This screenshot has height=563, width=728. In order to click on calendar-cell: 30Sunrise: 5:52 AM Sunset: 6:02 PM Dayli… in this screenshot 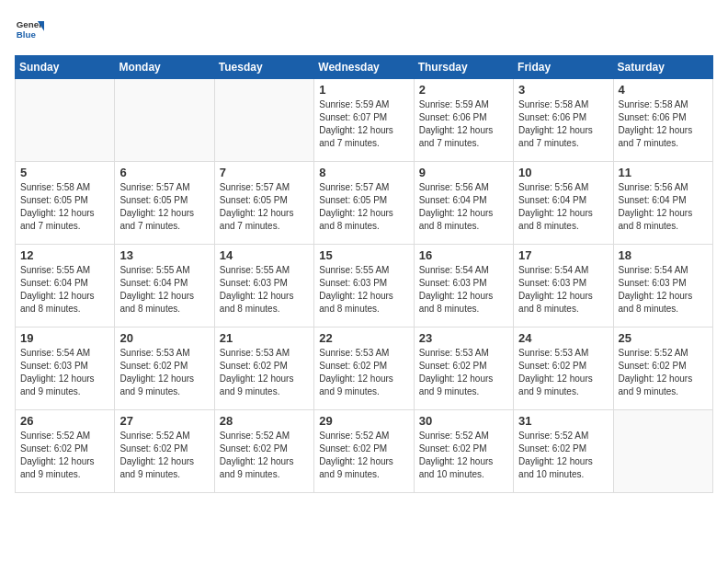, I will do `click(463, 452)`.